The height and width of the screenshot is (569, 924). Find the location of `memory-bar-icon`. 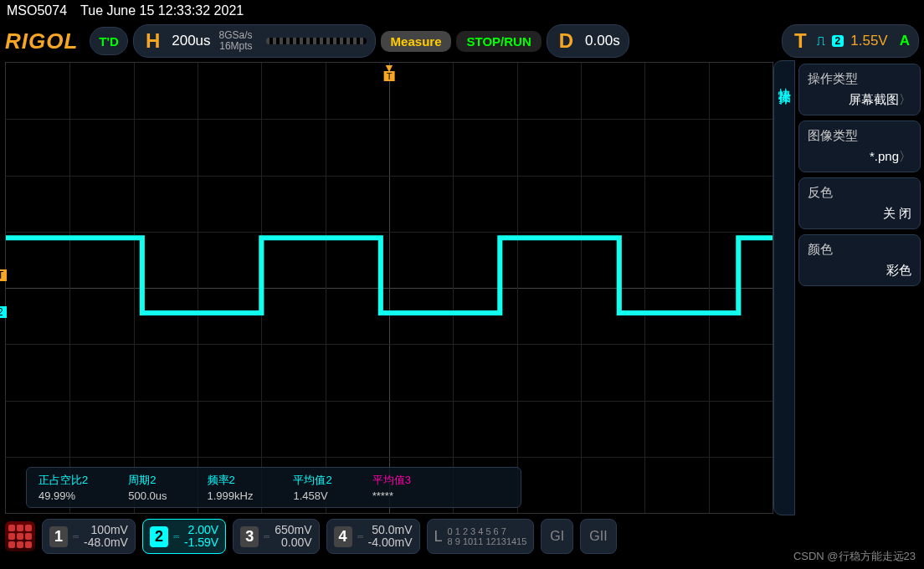

memory-bar-icon is located at coordinates (316, 41).